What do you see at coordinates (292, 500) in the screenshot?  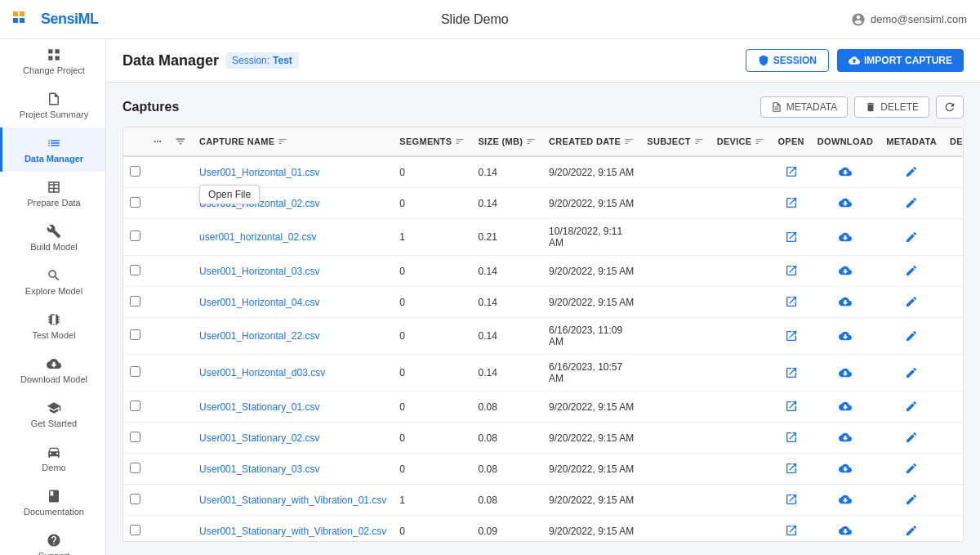 I see `capture-name-link: User001_Stationary_with_Vibration_01.csv` at bounding box center [292, 500].